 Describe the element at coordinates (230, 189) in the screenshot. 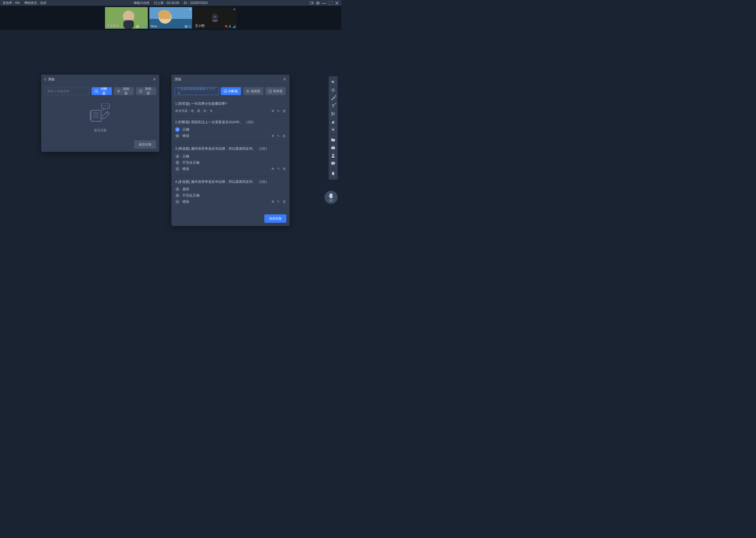

I see `option-row: A 是的` at that location.